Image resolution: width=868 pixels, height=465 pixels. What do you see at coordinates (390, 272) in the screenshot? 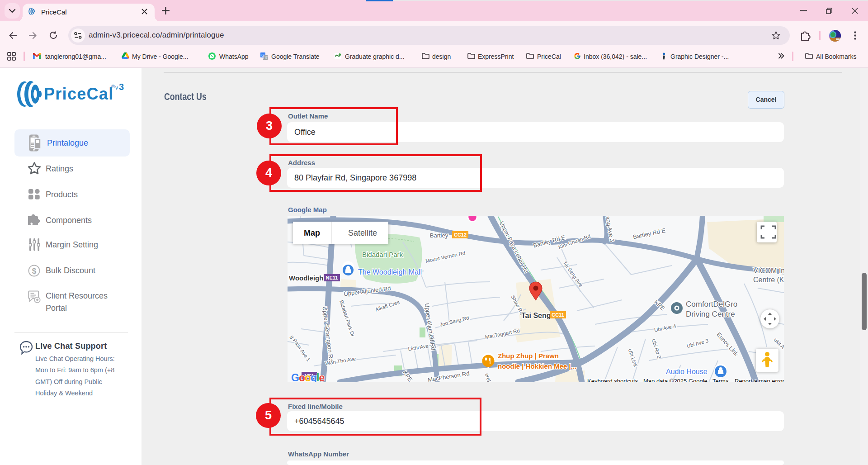
I see `svg-text: The Woodleigh Mall` at bounding box center [390, 272].